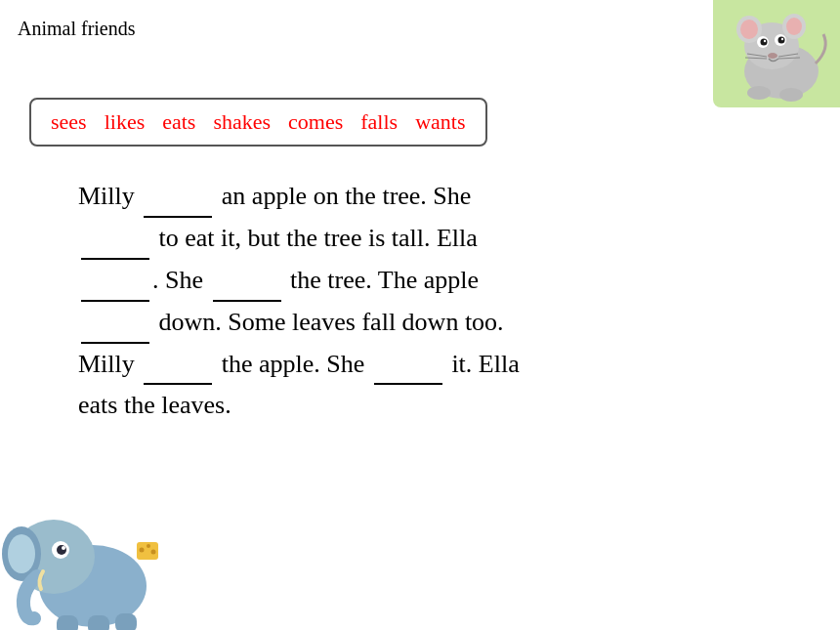 Image resolution: width=840 pixels, height=630 pixels. What do you see at coordinates (315, 238) in the screenshot?
I see `story-text-2: to eat it, but the tree is tall. Ella` at bounding box center [315, 238].